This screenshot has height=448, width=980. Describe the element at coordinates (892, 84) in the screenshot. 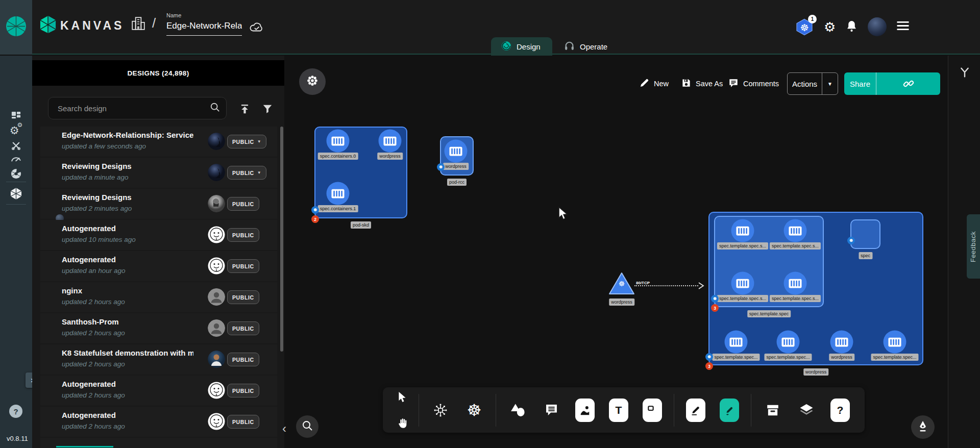

I see `share-button: Share` at that location.